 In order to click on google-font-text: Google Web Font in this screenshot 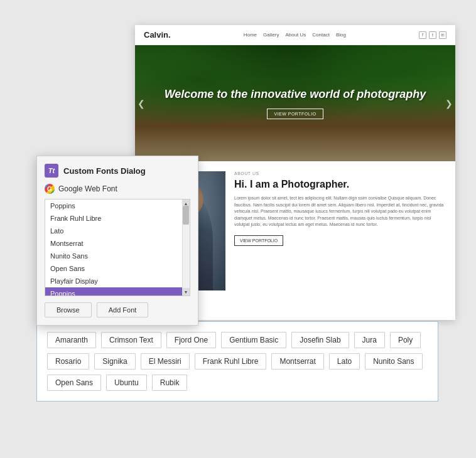, I will do `click(88, 189)`.